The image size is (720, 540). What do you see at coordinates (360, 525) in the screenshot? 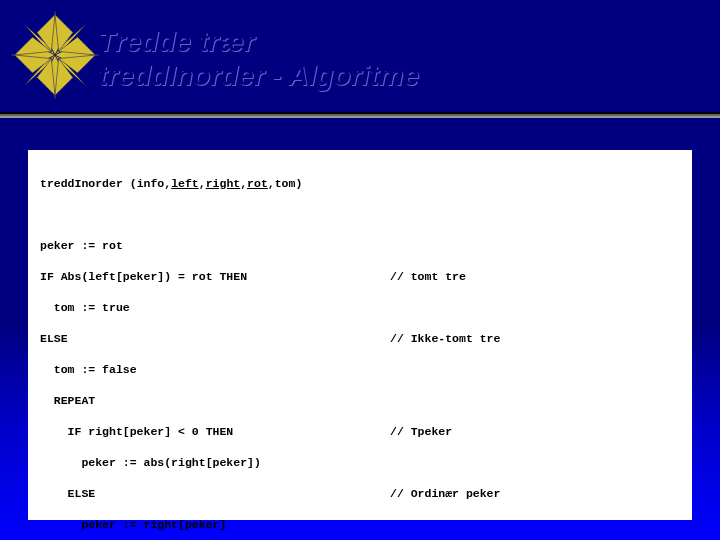
I see `code-line: peker := right[peker]` at bounding box center [360, 525].